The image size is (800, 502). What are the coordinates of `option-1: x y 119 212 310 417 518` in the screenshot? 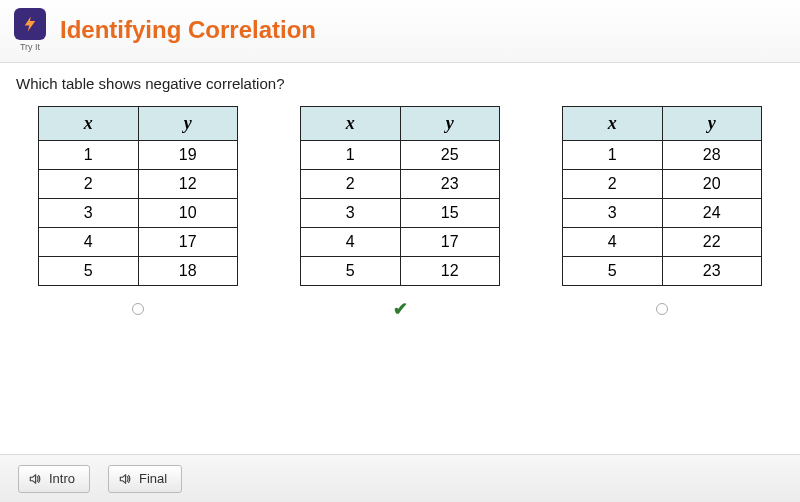 It's located at (138, 212).